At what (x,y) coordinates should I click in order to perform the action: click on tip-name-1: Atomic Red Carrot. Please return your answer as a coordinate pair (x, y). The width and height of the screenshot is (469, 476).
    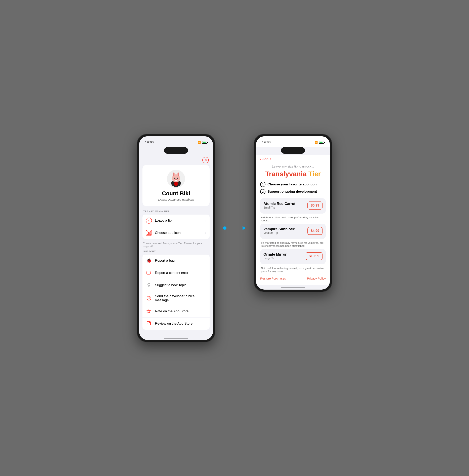
    Looking at the image, I should click on (279, 204).